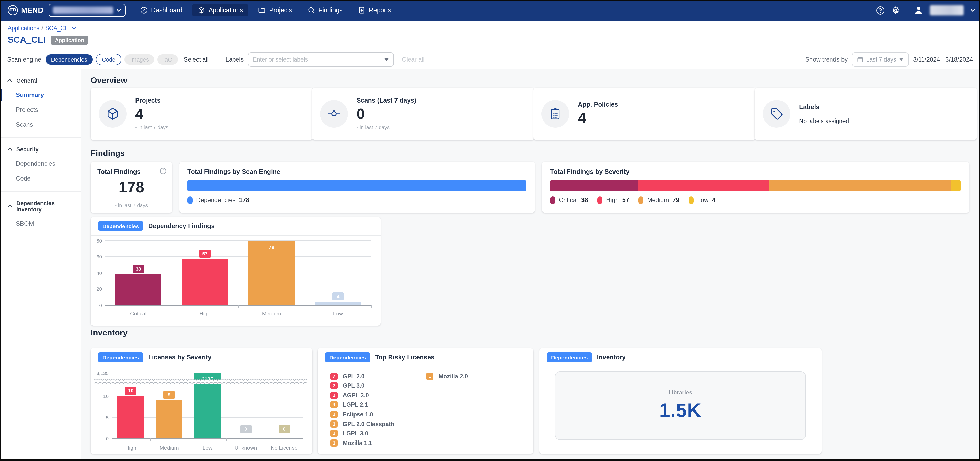 This screenshot has width=980, height=461. I want to click on tab-projects: Projects, so click(275, 10).